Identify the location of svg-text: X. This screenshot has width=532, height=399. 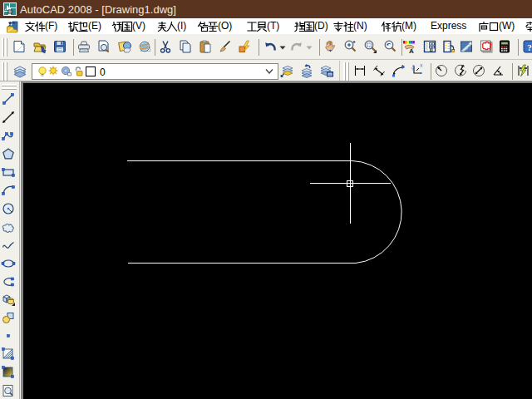
(421, 66).